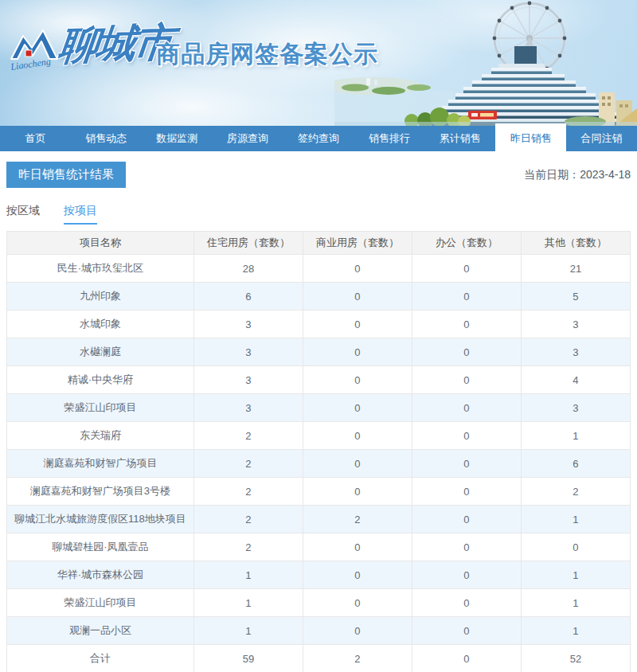  I want to click on tab-1: 按项目, so click(80, 214).